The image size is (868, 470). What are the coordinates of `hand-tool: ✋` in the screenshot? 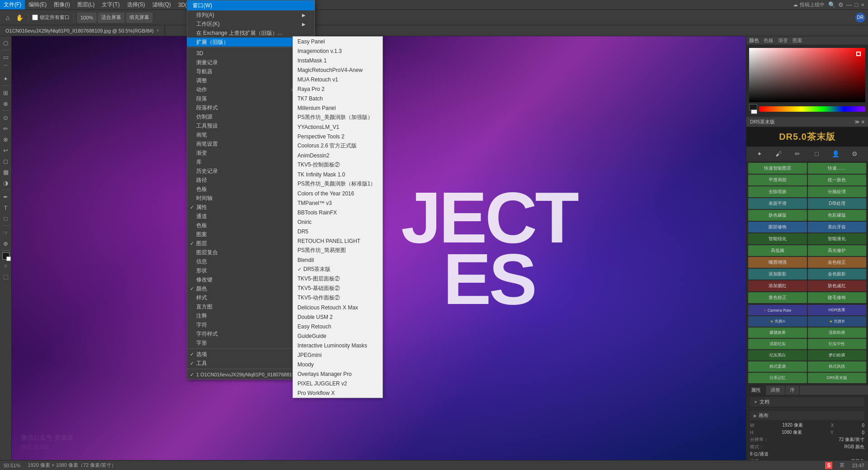 It's located at (19, 18).